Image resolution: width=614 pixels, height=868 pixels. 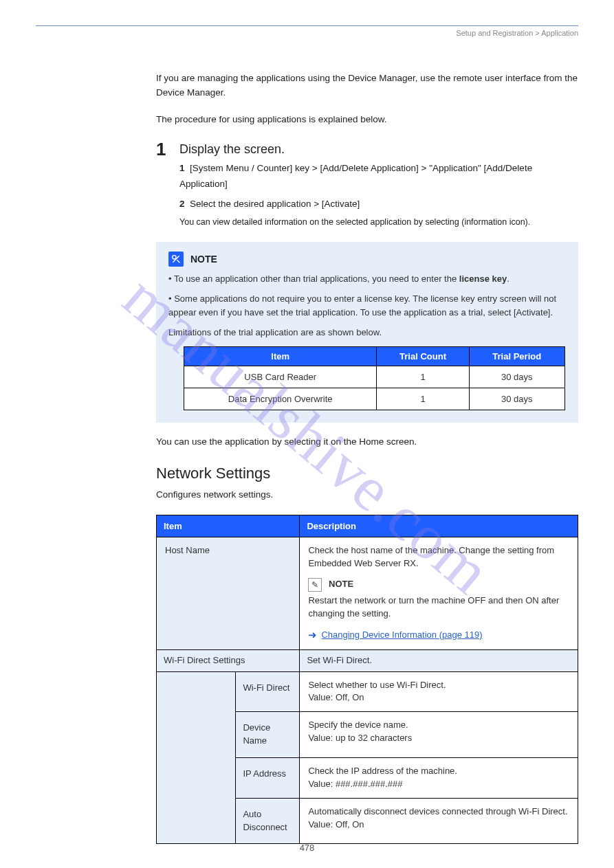 What do you see at coordinates (375, 377) in the screenshot?
I see `table-row: USB Card Reader 1 30 days` at bounding box center [375, 377].